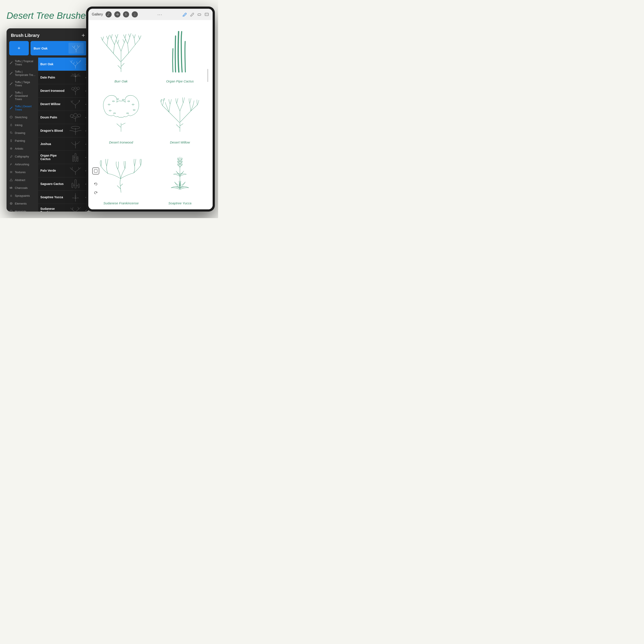  What do you see at coordinates (11, 188) in the screenshot?
I see `bars-icon` at bounding box center [11, 188].